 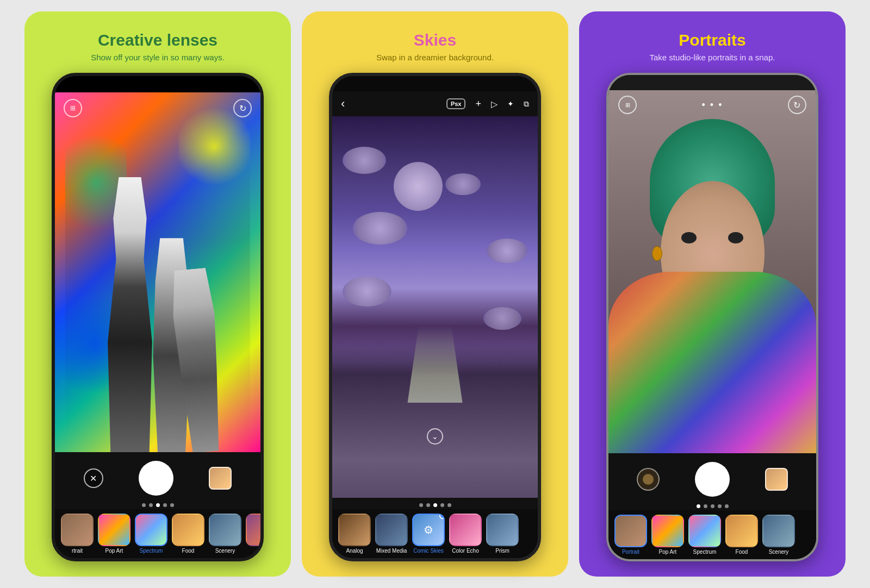 What do you see at coordinates (435, 534) in the screenshot?
I see `filter-strip-skies: Analog Mixed Media ⚙` at bounding box center [435, 534].